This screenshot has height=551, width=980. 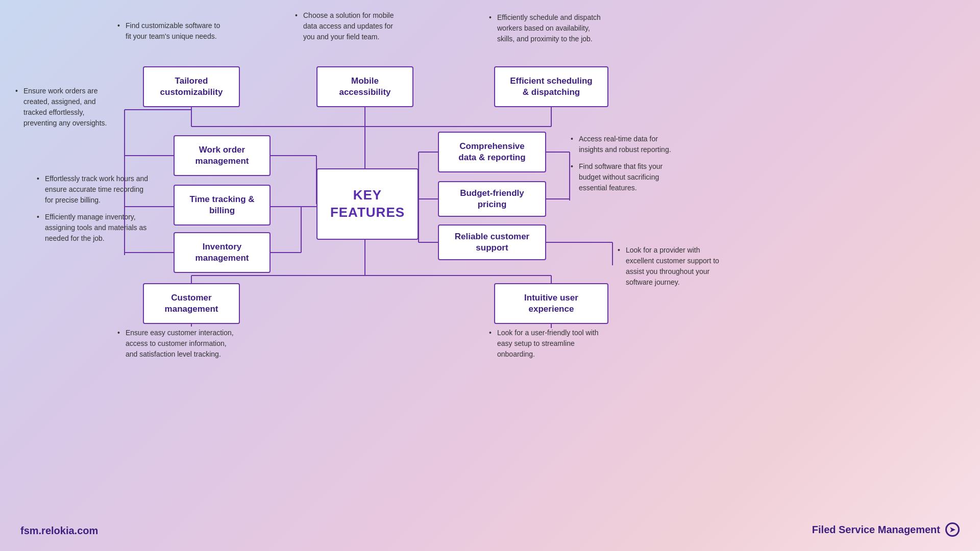 I want to click on center-key-features: KEY FEATURES, so click(x=368, y=204).